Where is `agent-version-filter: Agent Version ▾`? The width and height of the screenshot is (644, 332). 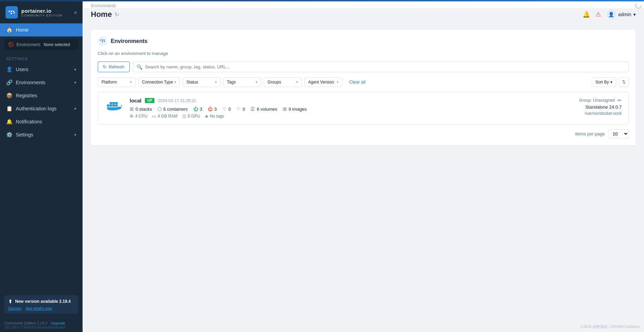 agent-version-filter: Agent Version ▾ is located at coordinates (323, 82).